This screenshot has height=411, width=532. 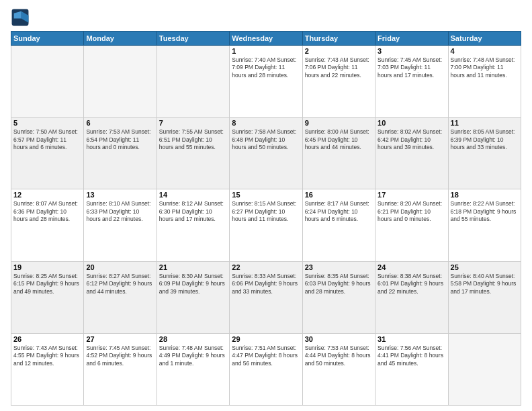 What do you see at coordinates (47, 123) in the screenshot?
I see `day-number: 5` at bounding box center [47, 123].